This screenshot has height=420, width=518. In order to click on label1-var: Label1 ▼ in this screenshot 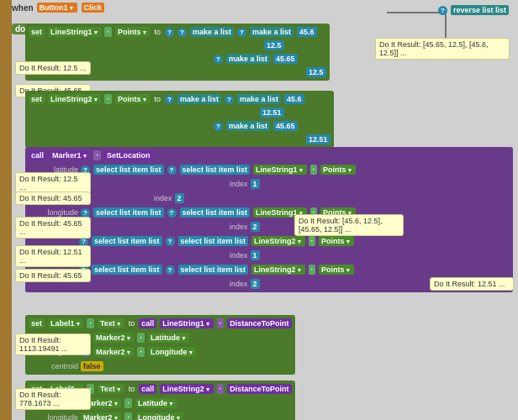, I will do `click(66, 323)`.